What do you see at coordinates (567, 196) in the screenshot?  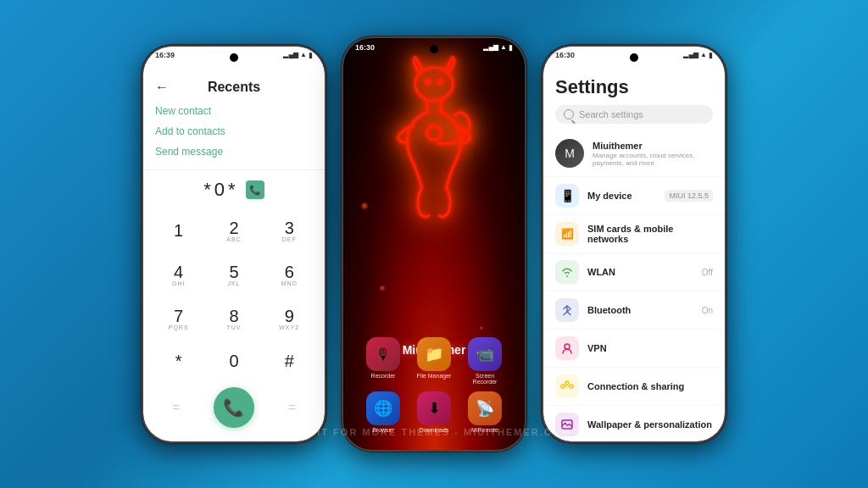 I see `device-icon: 📱` at bounding box center [567, 196].